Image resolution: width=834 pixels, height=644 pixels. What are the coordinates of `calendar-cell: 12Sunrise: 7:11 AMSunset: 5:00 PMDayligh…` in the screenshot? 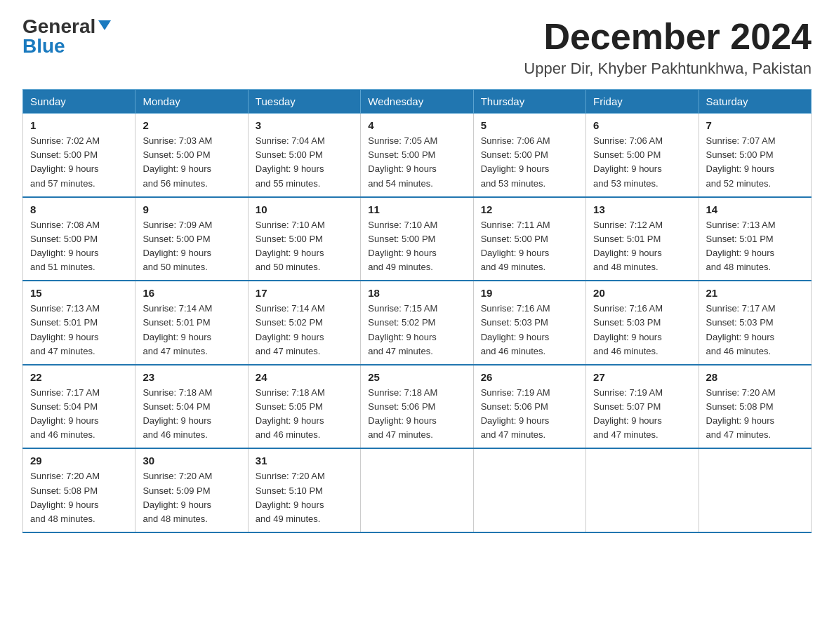 It's located at (529, 239).